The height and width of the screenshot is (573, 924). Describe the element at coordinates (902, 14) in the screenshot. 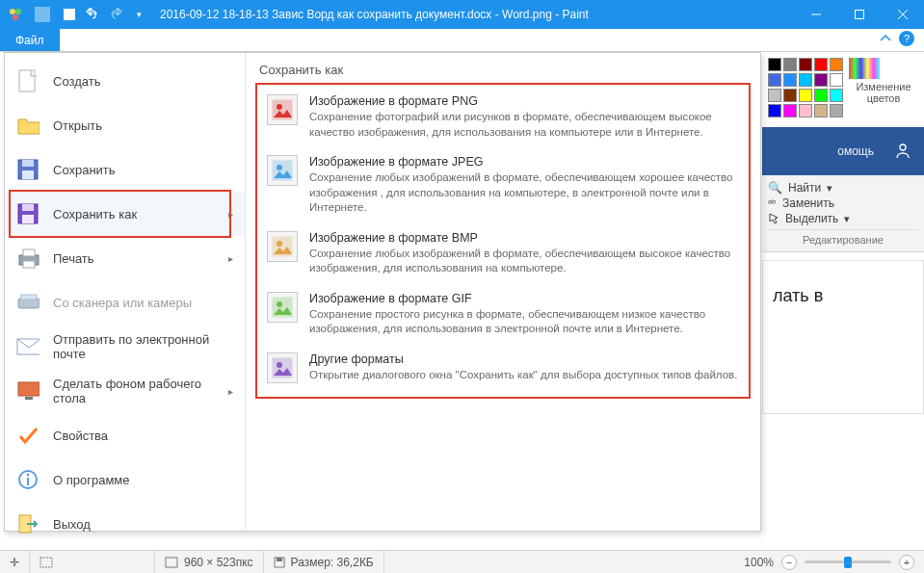

I see `close-button` at that location.